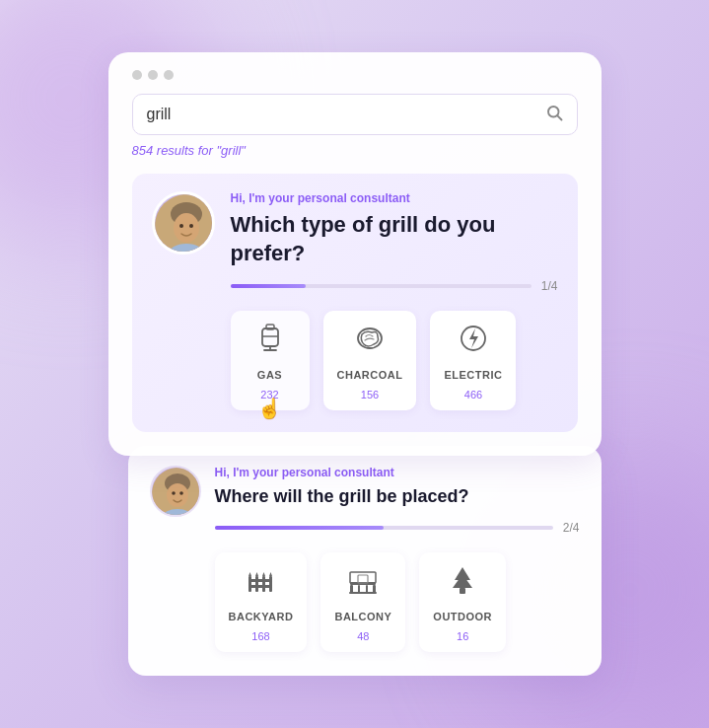 This screenshot has width=709, height=728. What do you see at coordinates (473, 375) in the screenshot?
I see `electric-label: ELECTRIC` at bounding box center [473, 375].